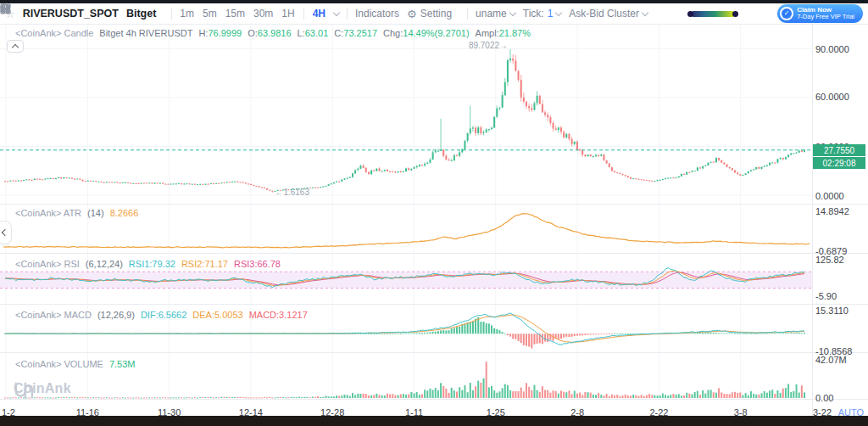 This screenshot has width=868, height=426. What do you see at coordinates (339, 33) in the screenshot?
I see `candle-legend-part: C:` at bounding box center [339, 33].